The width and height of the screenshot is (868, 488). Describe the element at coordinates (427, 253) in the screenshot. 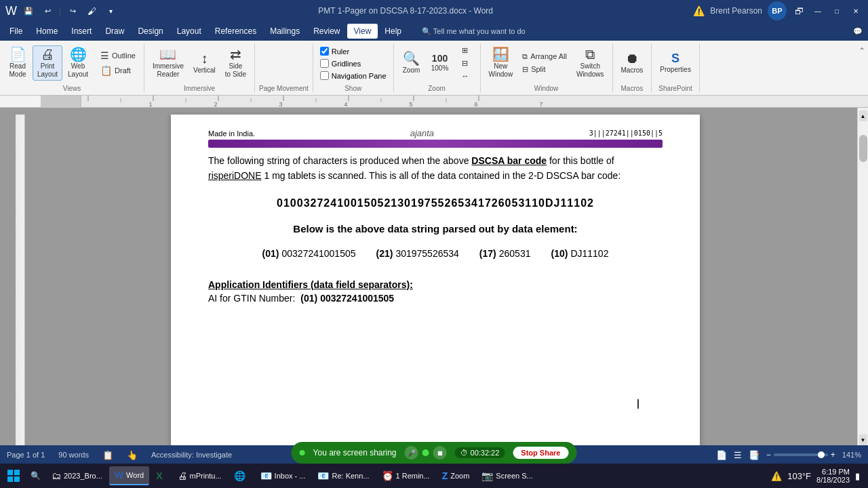

I see `value-21: 301975526534` at that location.